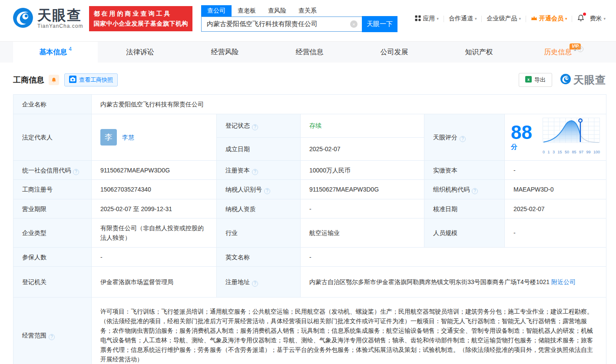 The image size is (616, 364). I want to click on paid-capital-label: 实缴资本, so click(465, 170).